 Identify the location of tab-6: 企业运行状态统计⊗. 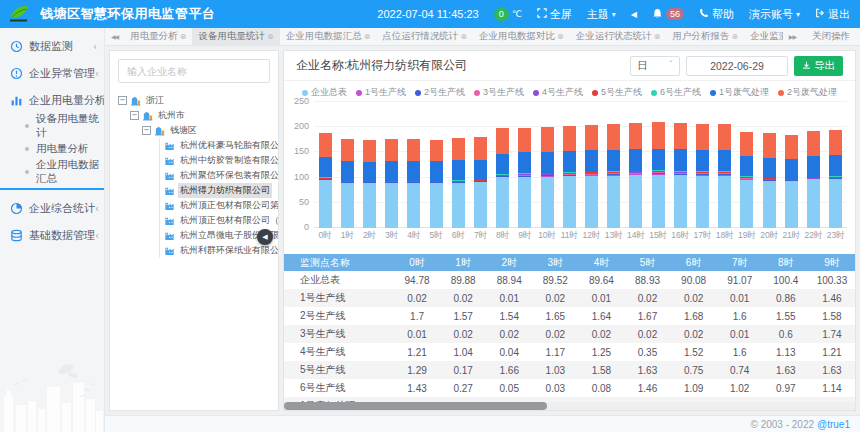
(618, 36).